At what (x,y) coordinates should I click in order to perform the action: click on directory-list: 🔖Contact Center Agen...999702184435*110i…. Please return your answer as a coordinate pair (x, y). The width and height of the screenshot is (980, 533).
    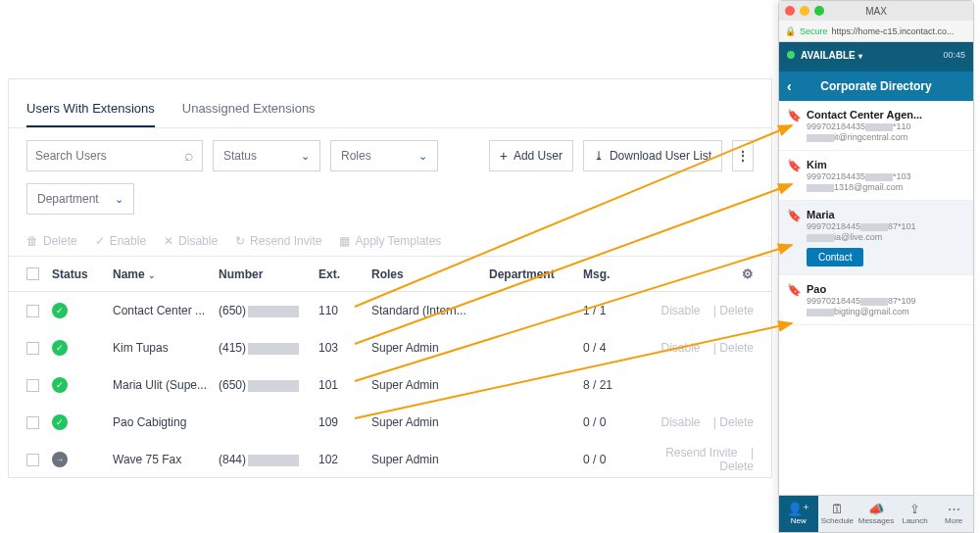
    Looking at the image, I should click on (876, 298).